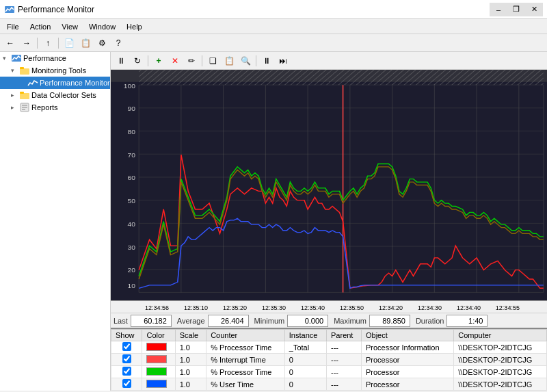 The width and height of the screenshot is (547, 392). I want to click on x-label-9: 12:34:55, so click(507, 308).